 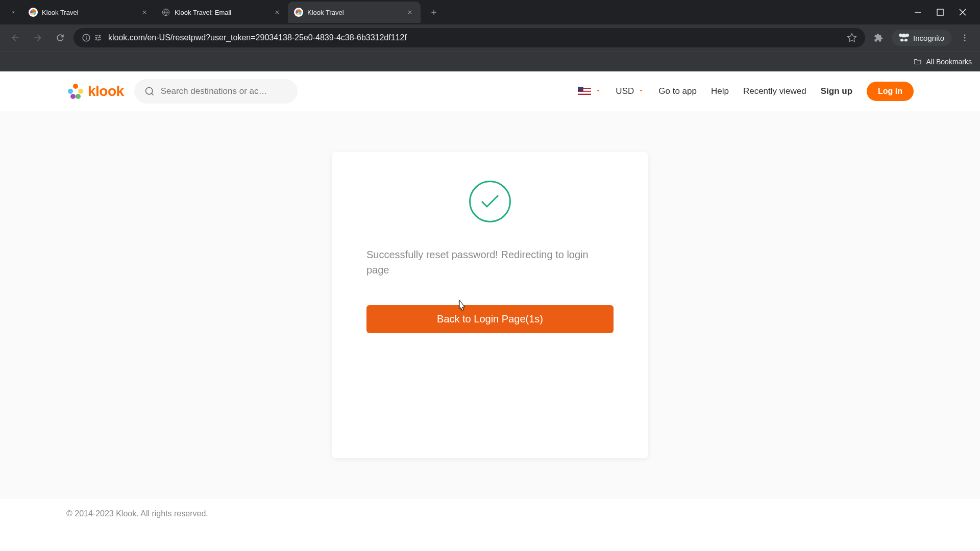 I want to click on currency-selector: USD, so click(x=630, y=91).